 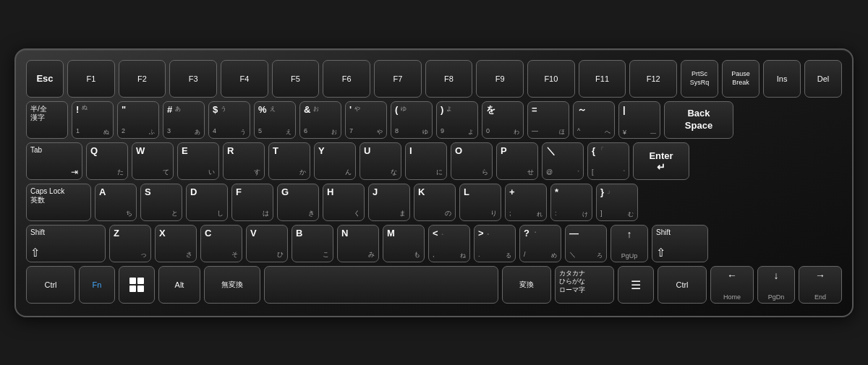 What do you see at coordinates (500, 79) in the screenshot?
I see `key-f9: F9` at bounding box center [500, 79].